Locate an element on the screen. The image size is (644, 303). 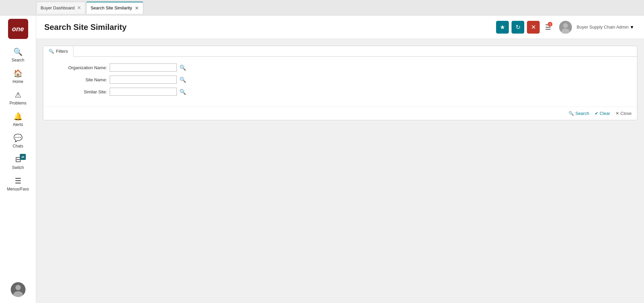
sidebar-item-menus-favs-label: Menus/Favs is located at coordinates (18, 189).